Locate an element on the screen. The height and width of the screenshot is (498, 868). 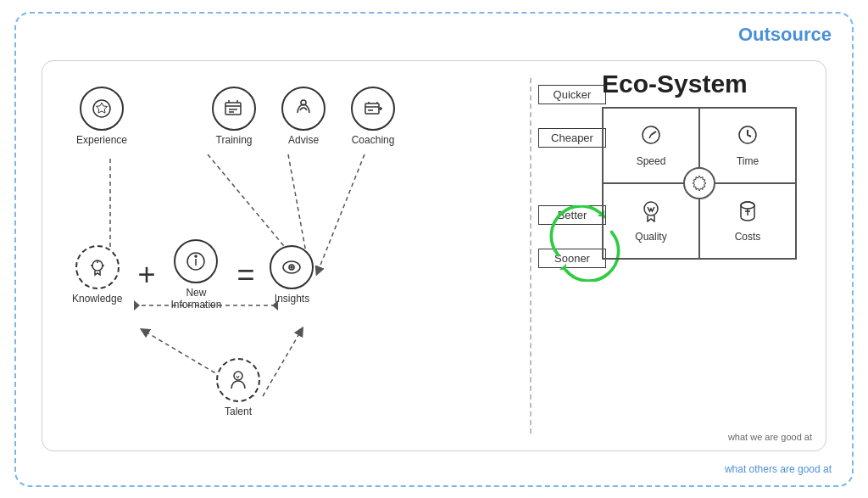
costs-icon is located at coordinates (748, 213).